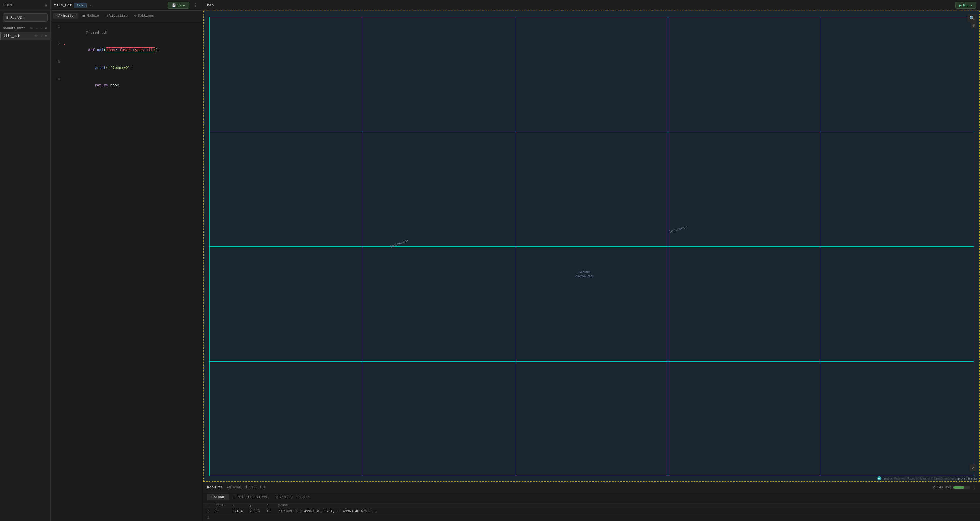 The image size is (980, 521). I want to click on type-badge-chevron: ▾, so click(91, 5).